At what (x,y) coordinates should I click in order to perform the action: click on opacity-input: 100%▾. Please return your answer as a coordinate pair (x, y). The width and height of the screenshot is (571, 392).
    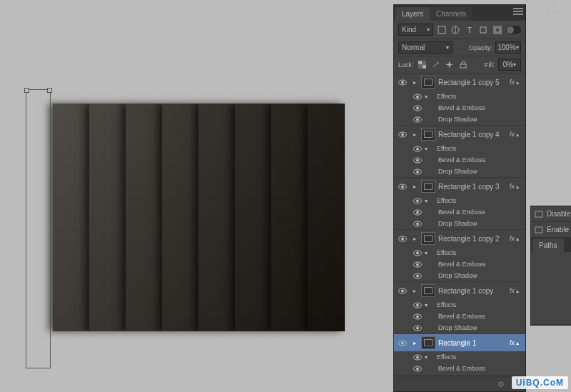
    Looking at the image, I should click on (508, 47).